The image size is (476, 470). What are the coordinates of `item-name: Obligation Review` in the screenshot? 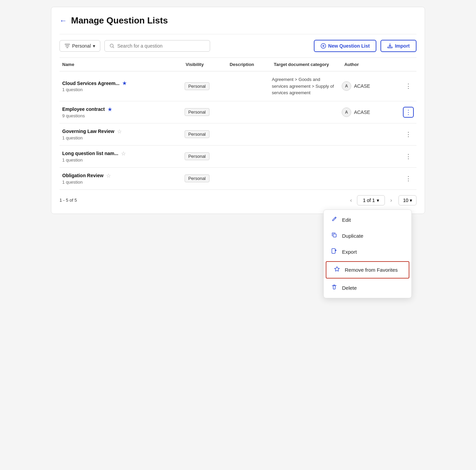 It's located at (83, 175).